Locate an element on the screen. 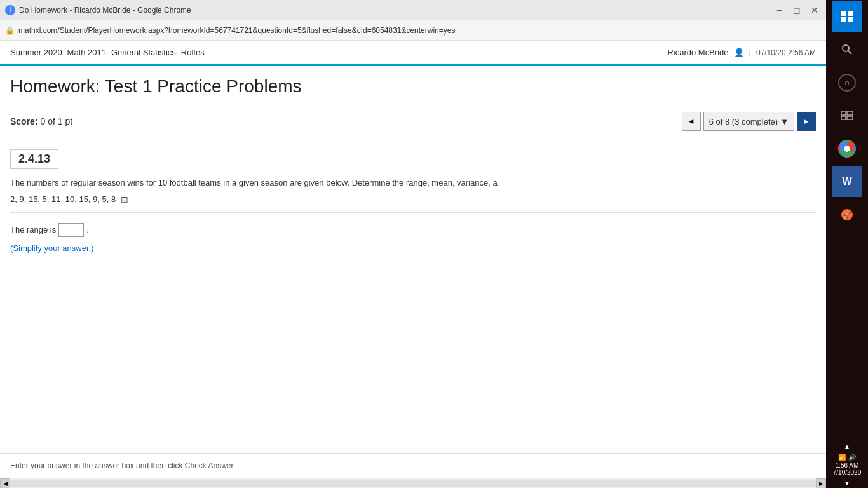 This screenshot has height=488, width=868. user-info: Ricardo McBride 👤 | 07/10/20 2:56 AM is located at coordinates (742, 52).